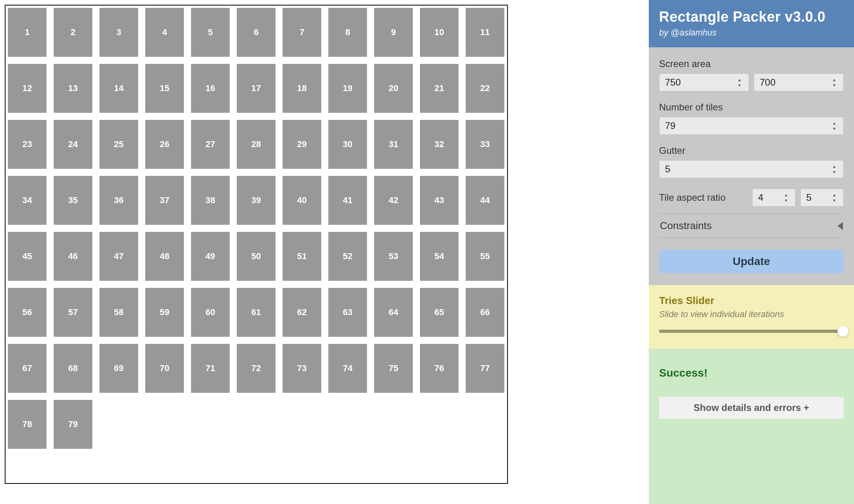 The height and width of the screenshot is (504, 854). Describe the element at coordinates (761, 198) in the screenshot. I see `aspect-width-value: 4` at that location.